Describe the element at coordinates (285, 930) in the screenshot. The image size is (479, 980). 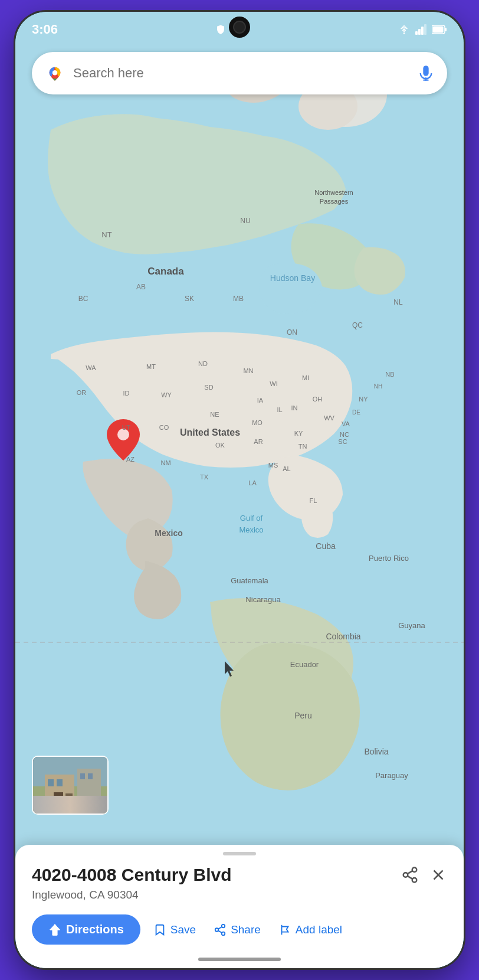
I see `flag-icon` at that location.